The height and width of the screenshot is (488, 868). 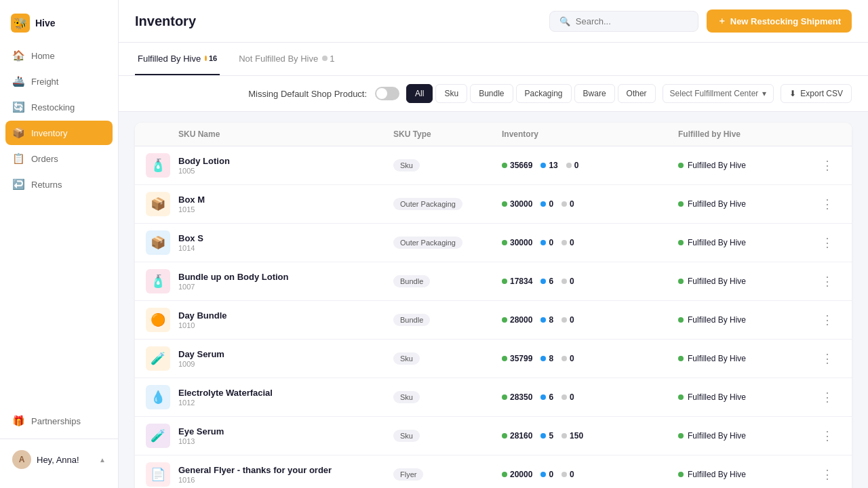 I want to click on filter-btn-packaging: Packaging, so click(x=544, y=94).